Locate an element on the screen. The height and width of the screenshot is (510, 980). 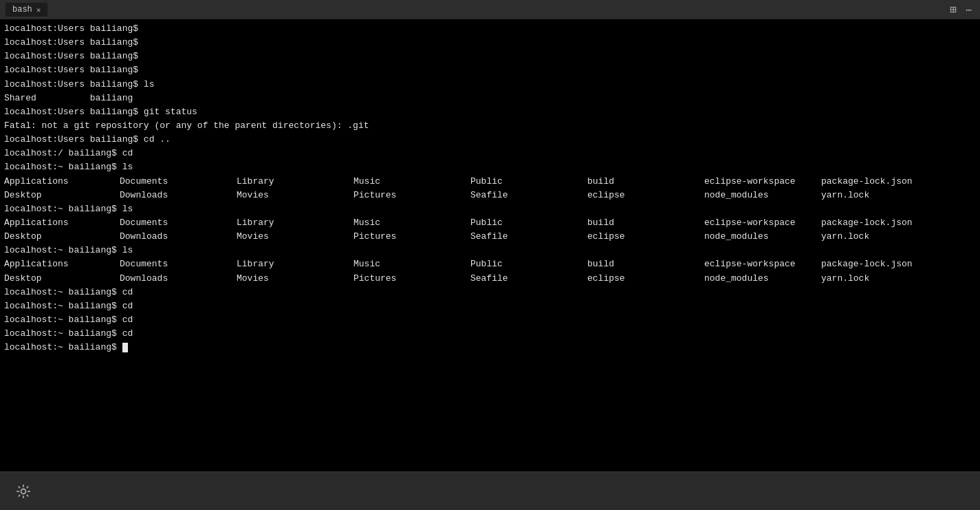
ls-output-1: Applications Documents Library Music Pub… is located at coordinates (490, 182).